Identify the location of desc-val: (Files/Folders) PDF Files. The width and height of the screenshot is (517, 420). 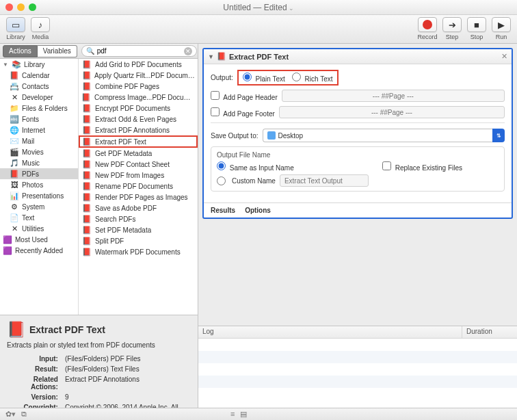
(126, 358).